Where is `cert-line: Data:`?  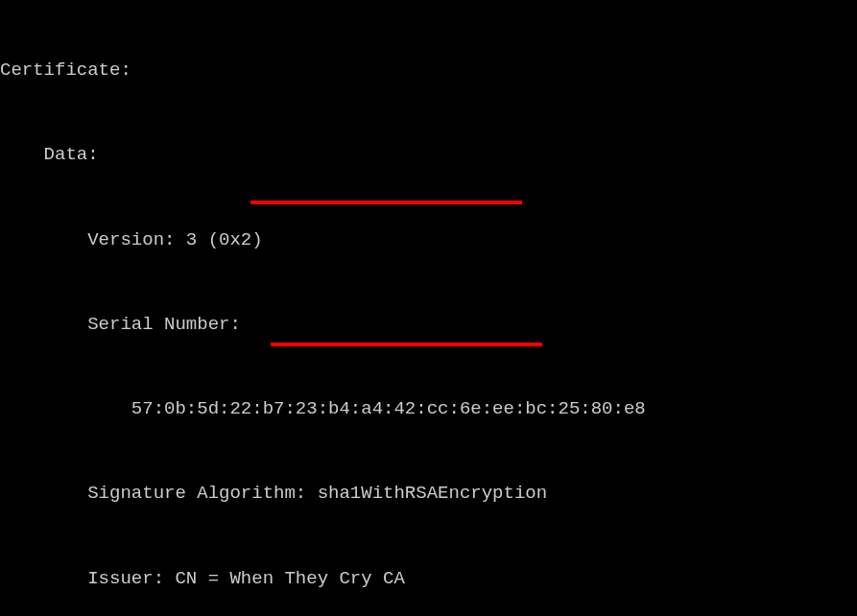
cert-line: Data: is located at coordinates (428, 155).